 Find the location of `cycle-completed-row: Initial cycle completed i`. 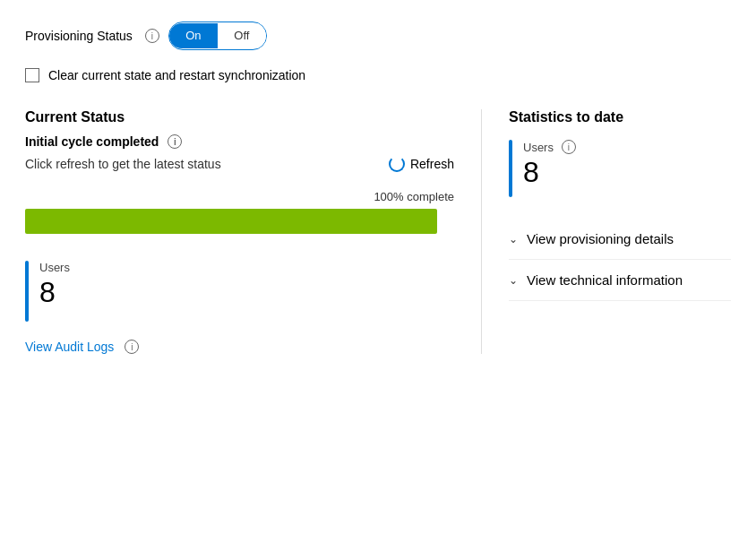

cycle-completed-row: Initial cycle completed i is located at coordinates (240, 142).